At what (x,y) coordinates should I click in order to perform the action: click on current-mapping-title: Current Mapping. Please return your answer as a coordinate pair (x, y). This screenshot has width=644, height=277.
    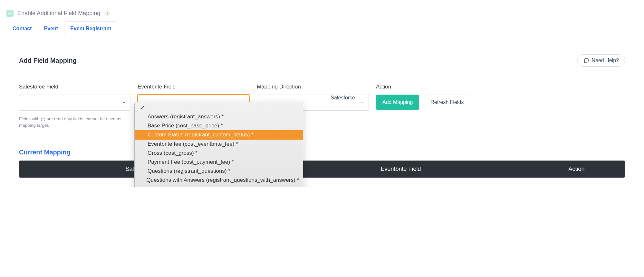
    Looking at the image, I should click on (322, 152).